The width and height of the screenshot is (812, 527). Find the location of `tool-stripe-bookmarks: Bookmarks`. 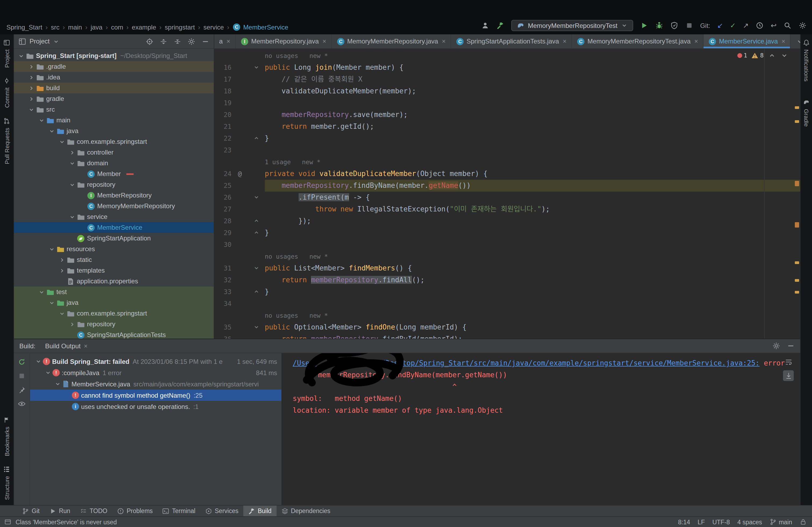

tool-stripe-bookmarks: Bookmarks is located at coordinates (7, 436).